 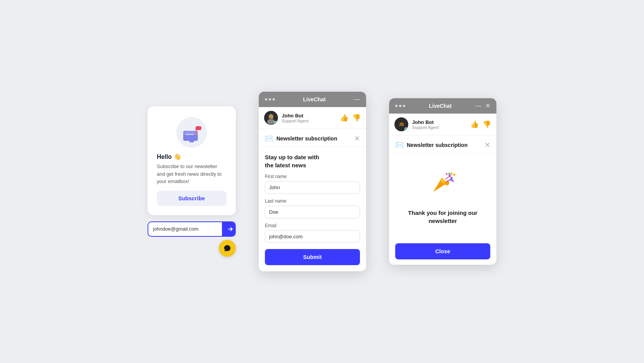 What do you see at coordinates (356, 118) in the screenshot?
I see `thumbs-down-icon-1: 👎` at bounding box center [356, 118].